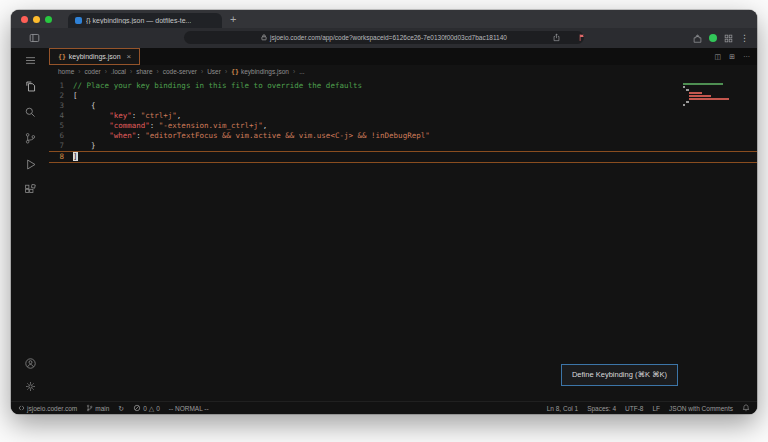 This screenshot has height=442, width=768. Describe the element at coordinates (61, 136) in the screenshot. I see `line-number: 6` at that location.